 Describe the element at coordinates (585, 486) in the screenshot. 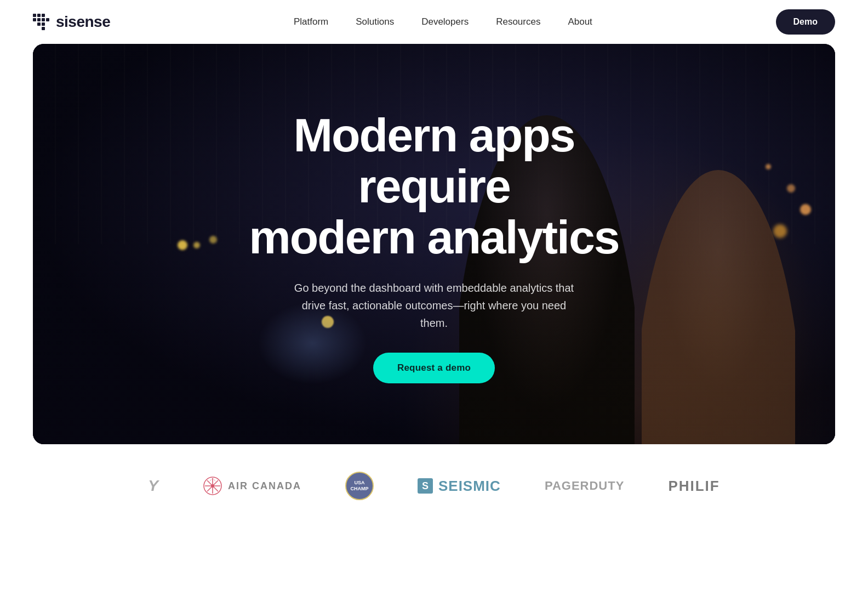

I see `pagerduty-text: PagerDuty` at that location.